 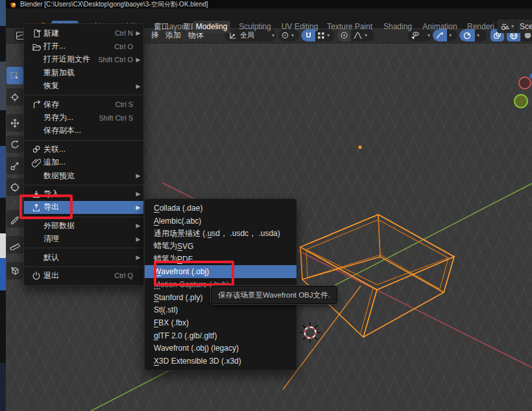 I want to click on file-menu-item-15: 导出▶, so click(x=84, y=207).